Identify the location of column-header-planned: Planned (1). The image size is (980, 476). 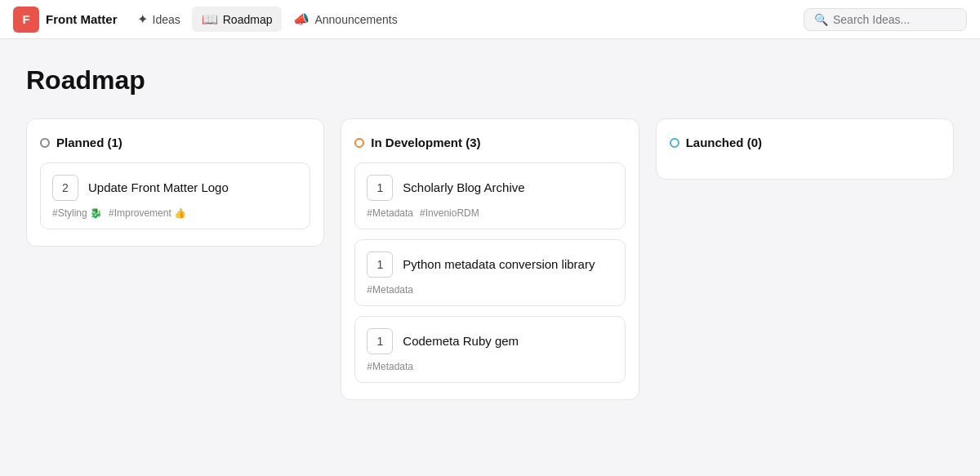
(175, 142).